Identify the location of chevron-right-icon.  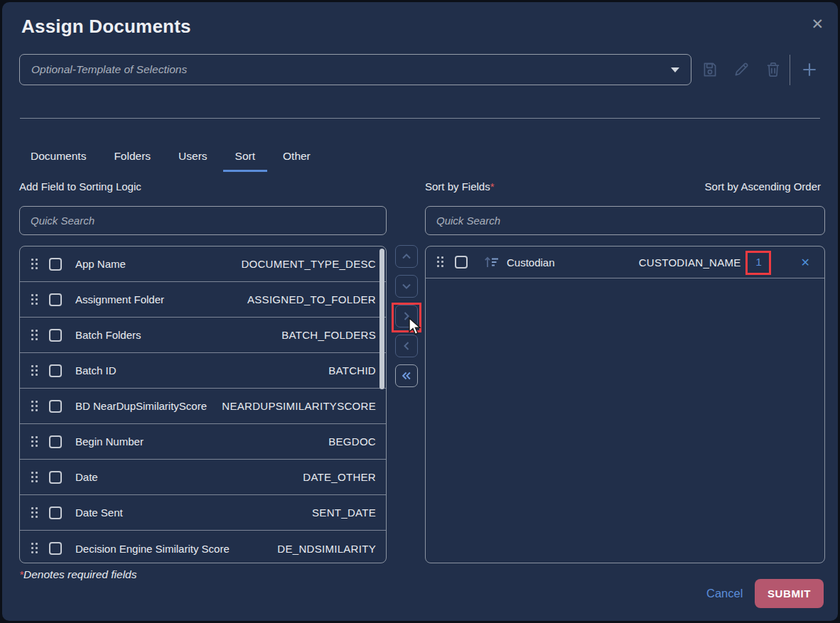
(406, 316).